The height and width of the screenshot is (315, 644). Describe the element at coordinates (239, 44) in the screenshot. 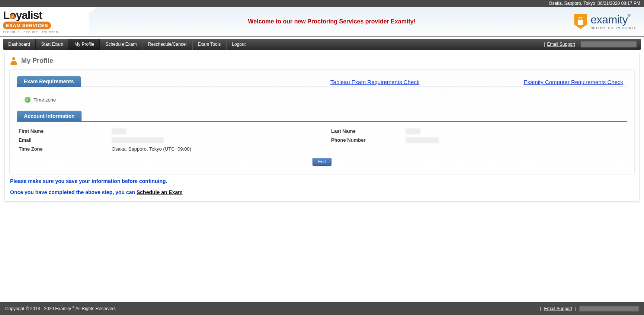

I see `nav-logout: Logout` at that location.